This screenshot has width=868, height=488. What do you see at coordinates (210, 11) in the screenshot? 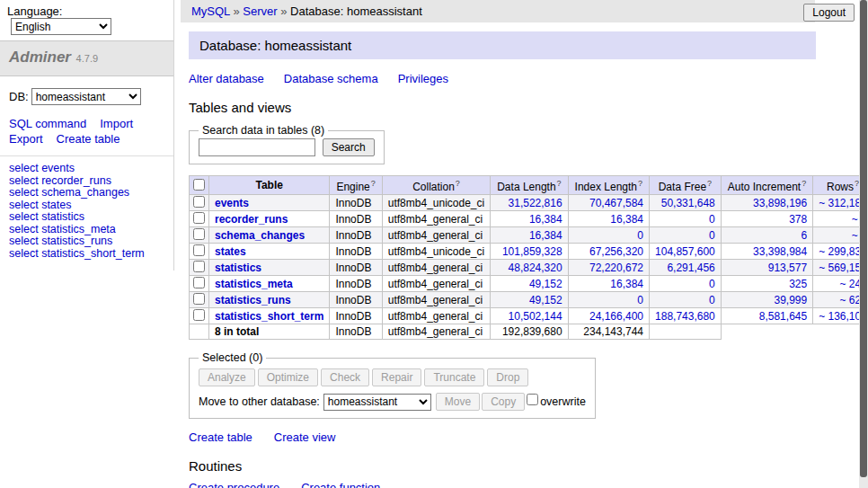
I see `breadcrumb-mysql: MySQL` at bounding box center [210, 11].